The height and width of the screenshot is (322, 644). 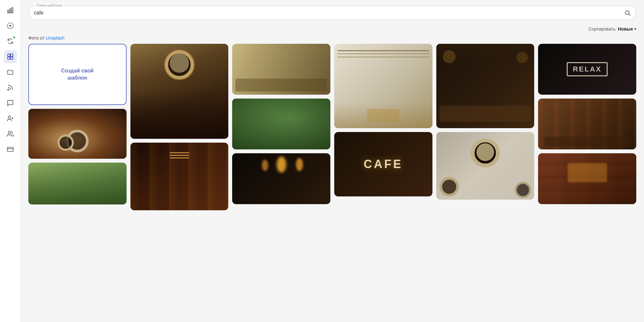 I want to click on grid-col-0: Создай свой шаблон, so click(x=77, y=127).